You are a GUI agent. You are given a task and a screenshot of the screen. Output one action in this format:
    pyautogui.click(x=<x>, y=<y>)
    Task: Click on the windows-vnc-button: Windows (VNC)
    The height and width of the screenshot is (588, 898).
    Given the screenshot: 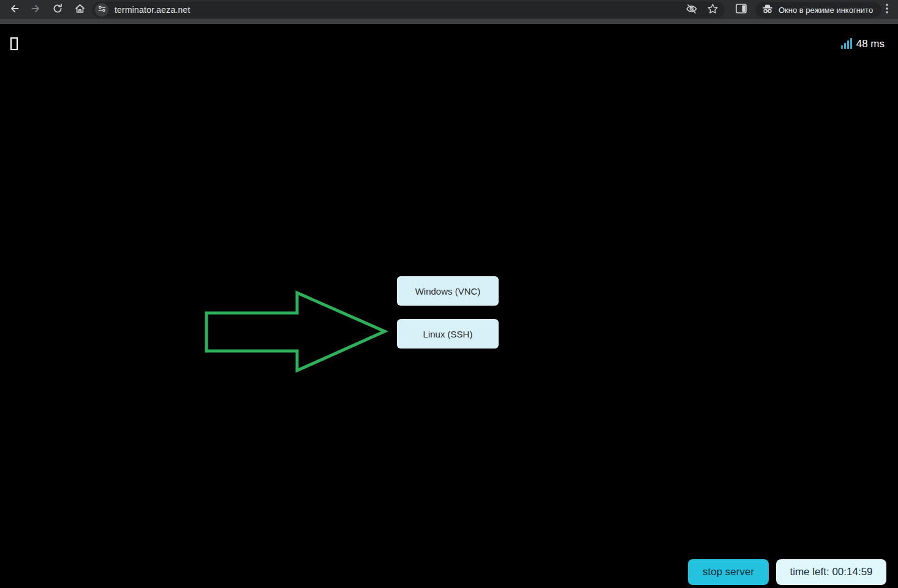 What is the action you would take?
    pyautogui.click(x=448, y=291)
    